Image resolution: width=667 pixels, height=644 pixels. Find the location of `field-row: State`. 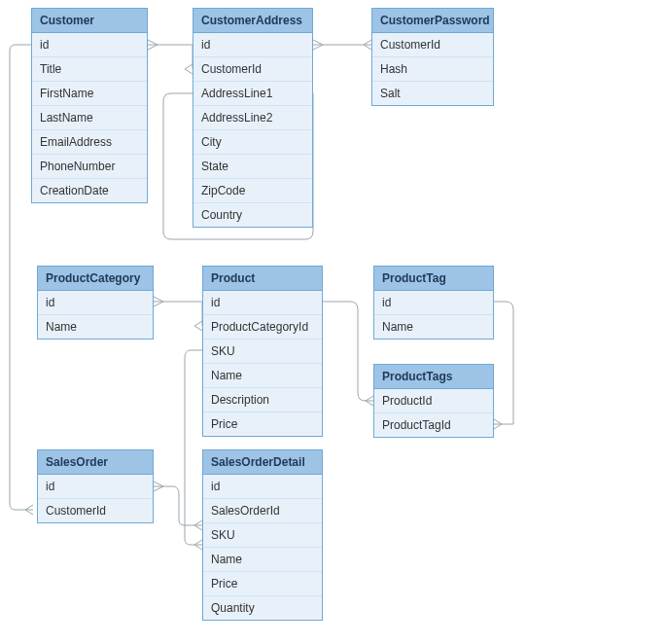

field-row: State is located at coordinates (253, 167).